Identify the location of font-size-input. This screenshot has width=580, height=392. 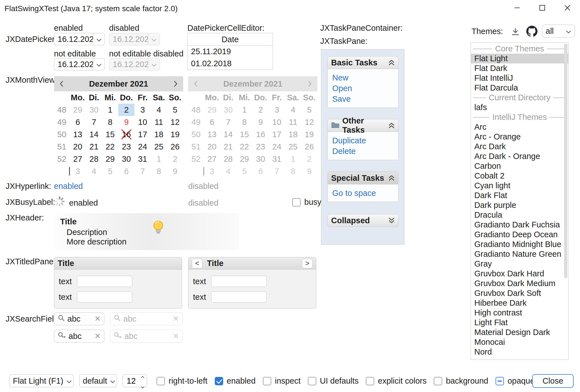
(129, 381).